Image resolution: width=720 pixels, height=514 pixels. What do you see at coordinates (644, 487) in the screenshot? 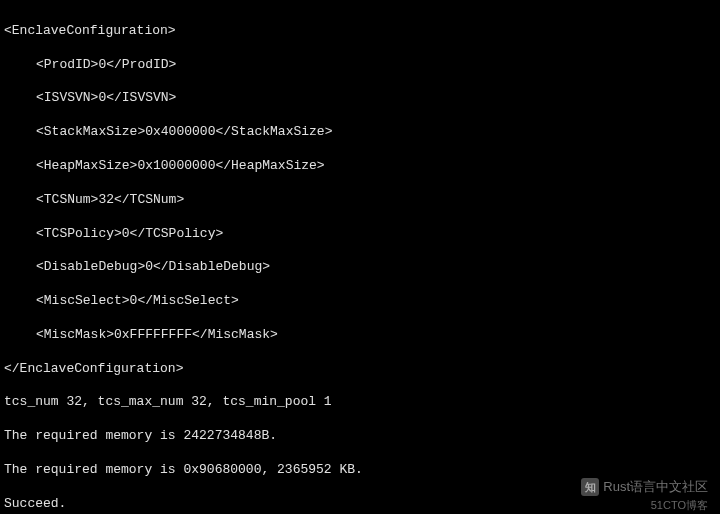
I see `watermark-overlay: 知 Rust语言中文社区` at bounding box center [644, 487].